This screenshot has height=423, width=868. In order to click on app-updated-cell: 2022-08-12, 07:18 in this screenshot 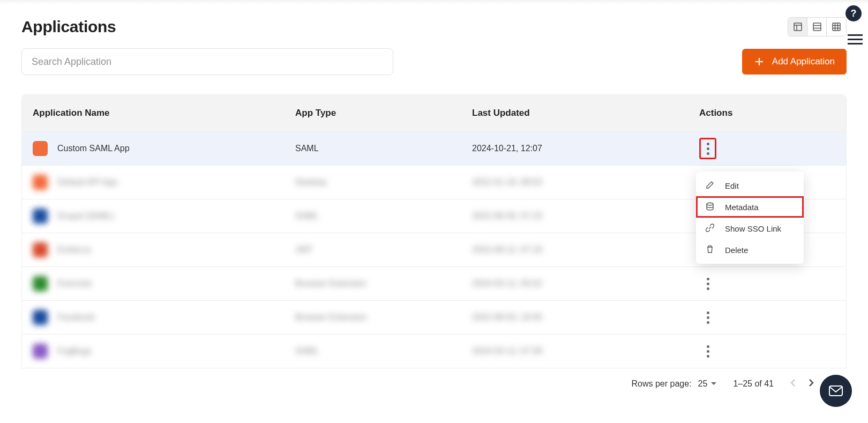, I will do `click(582, 250)`.